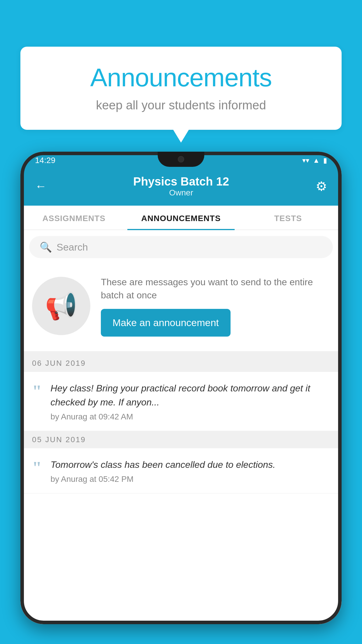 The width and height of the screenshot is (362, 644). I want to click on tab-announcements: ANNOUNCEMENTS, so click(181, 218).